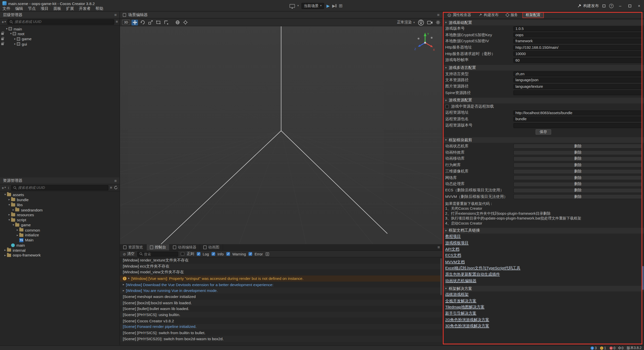 This screenshot has width=644, height=350. What do you see at coordinates (166, 23) in the screenshot?
I see `gizmo-snap-button` at bounding box center [166, 23].